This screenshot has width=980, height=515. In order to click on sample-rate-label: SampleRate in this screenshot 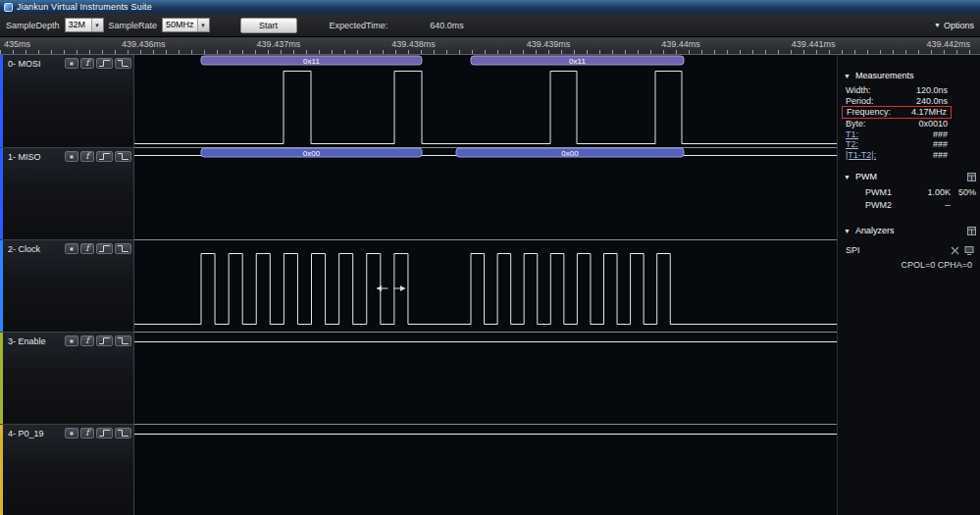, I will do `click(133, 26)`.